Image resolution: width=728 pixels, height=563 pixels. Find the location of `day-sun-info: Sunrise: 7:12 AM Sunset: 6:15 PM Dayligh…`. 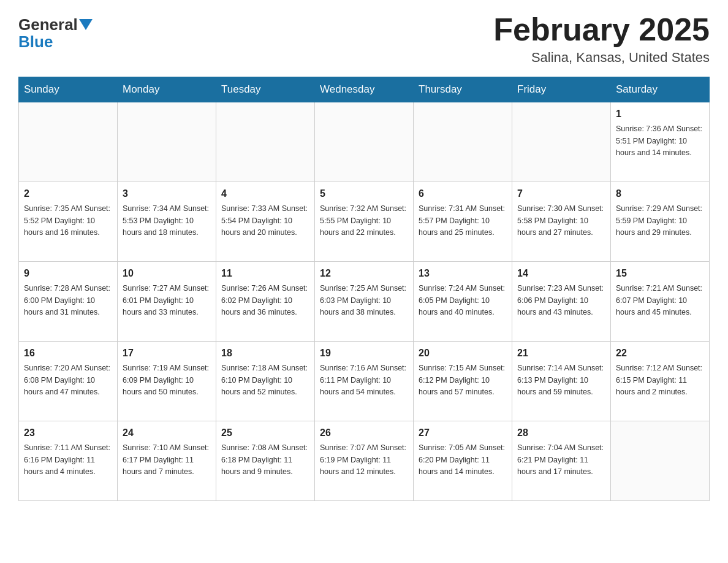

day-sun-info: Sunrise: 7:12 AM Sunset: 6:15 PM Dayligh… is located at coordinates (660, 380).